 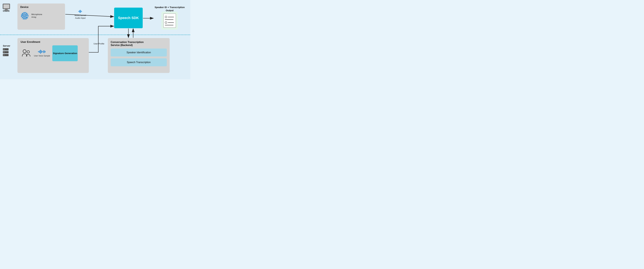 I want to click on people-icon, so click(x=26, y=53).